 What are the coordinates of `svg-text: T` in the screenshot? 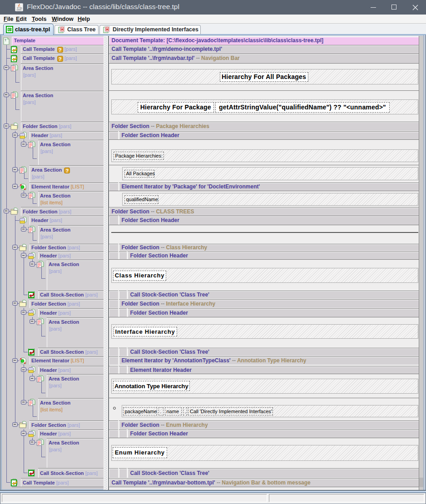 It's located at (5, 40).